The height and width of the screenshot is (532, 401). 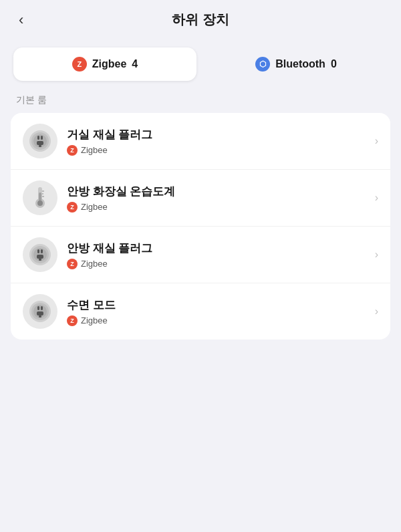 I want to click on device-protocol-4: Zigbee, so click(x=94, y=321).